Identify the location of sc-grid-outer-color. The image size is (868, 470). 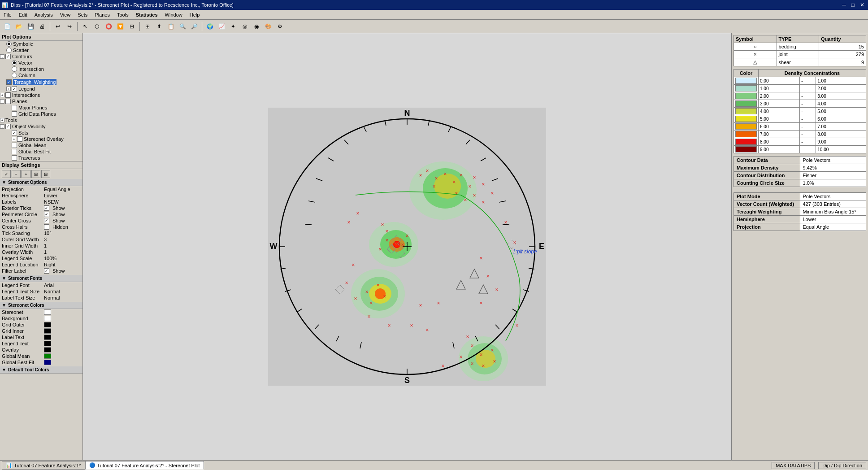
(48, 325).